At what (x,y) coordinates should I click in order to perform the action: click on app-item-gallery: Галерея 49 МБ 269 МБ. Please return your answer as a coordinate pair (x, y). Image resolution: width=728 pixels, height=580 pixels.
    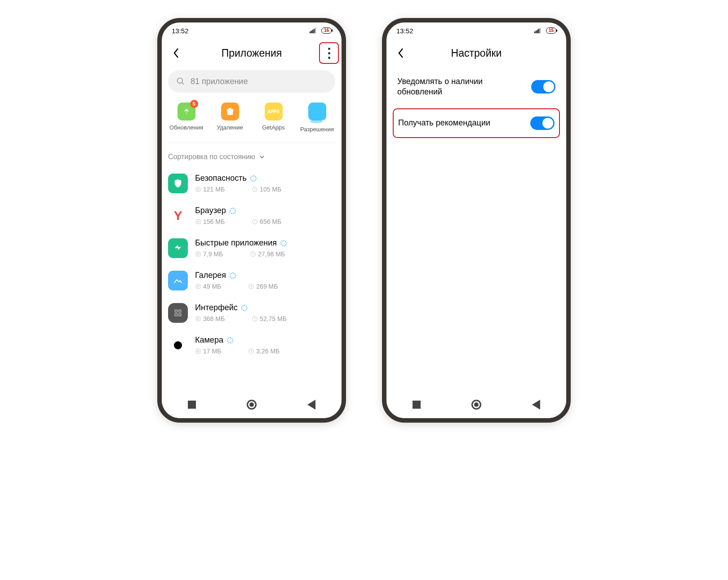
    Looking at the image, I should click on (252, 281).